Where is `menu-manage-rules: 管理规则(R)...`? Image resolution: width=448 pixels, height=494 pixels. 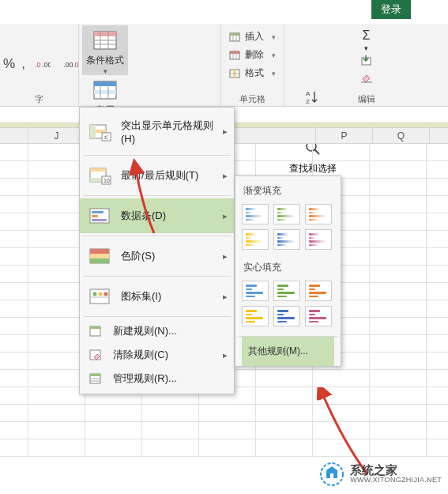
menu-manage-rules: 管理规则(R)... is located at coordinates (156, 379).